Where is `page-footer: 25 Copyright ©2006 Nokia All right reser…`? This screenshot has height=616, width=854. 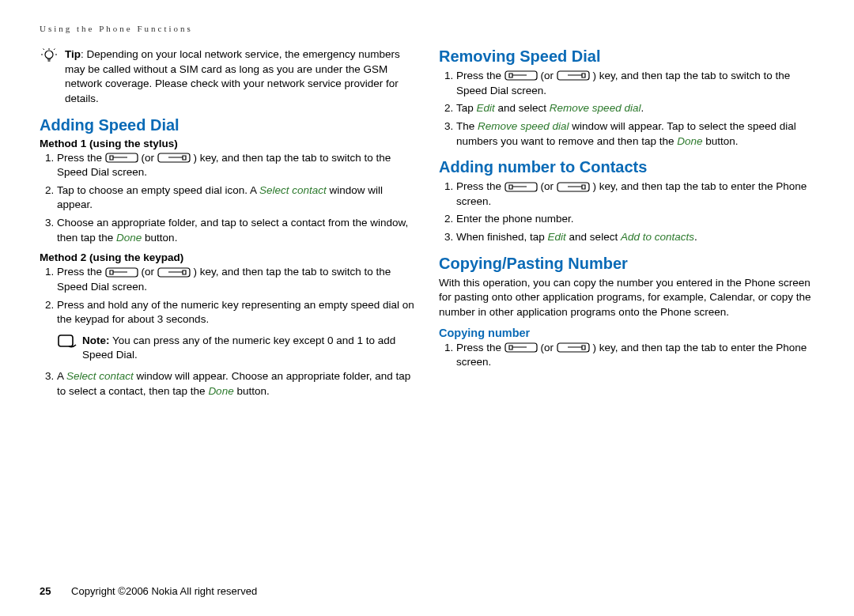 page-footer: 25 Copyright ©2006 Nokia All right reser… is located at coordinates (149, 591).